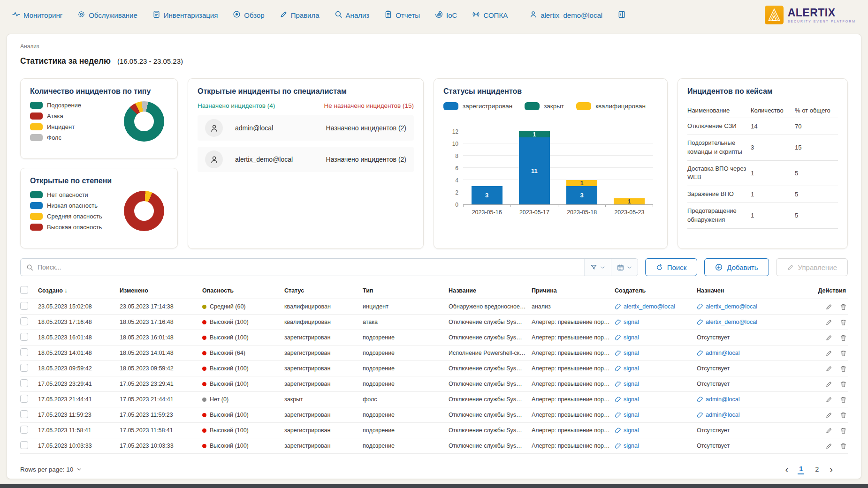 Image resolution: width=868 pixels, height=488 pixels. What do you see at coordinates (161, 291) in the screenshot?
I see `column-header: Изменено` at bounding box center [161, 291].